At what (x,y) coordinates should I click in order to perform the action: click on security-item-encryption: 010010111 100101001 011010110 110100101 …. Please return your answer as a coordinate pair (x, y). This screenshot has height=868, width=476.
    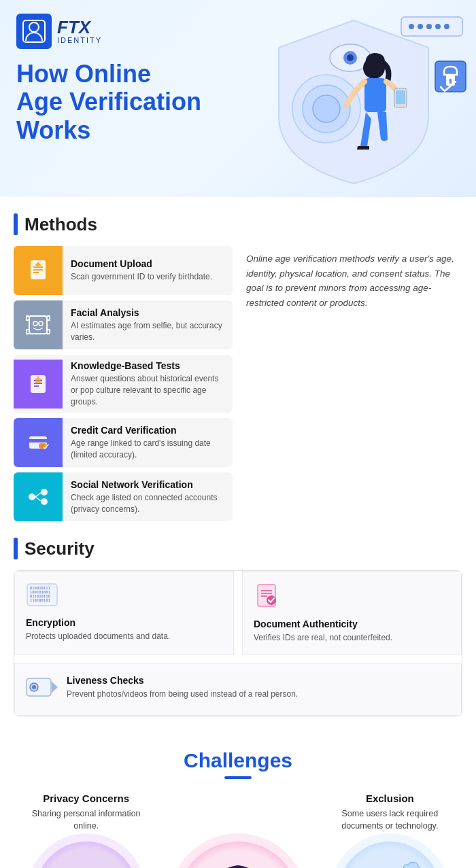
    Looking at the image, I should click on (124, 613).